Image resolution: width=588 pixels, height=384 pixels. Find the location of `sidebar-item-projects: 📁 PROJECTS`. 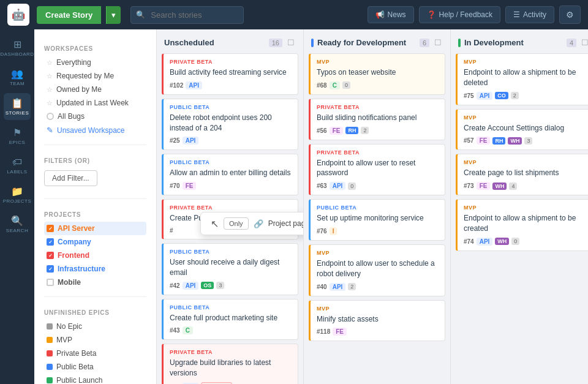

sidebar-item-projects: 📁 PROJECTS is located at coordinates (17, 195).